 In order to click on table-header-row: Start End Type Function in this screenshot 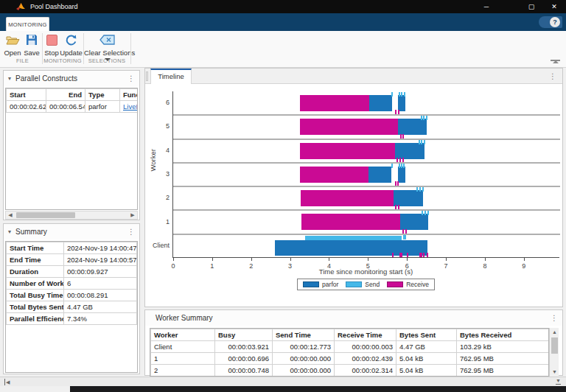, I will do `click(72, 95)`.